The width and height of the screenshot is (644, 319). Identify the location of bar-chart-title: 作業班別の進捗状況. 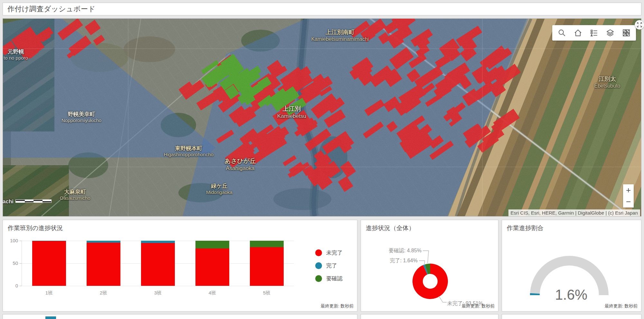
(180, 226).